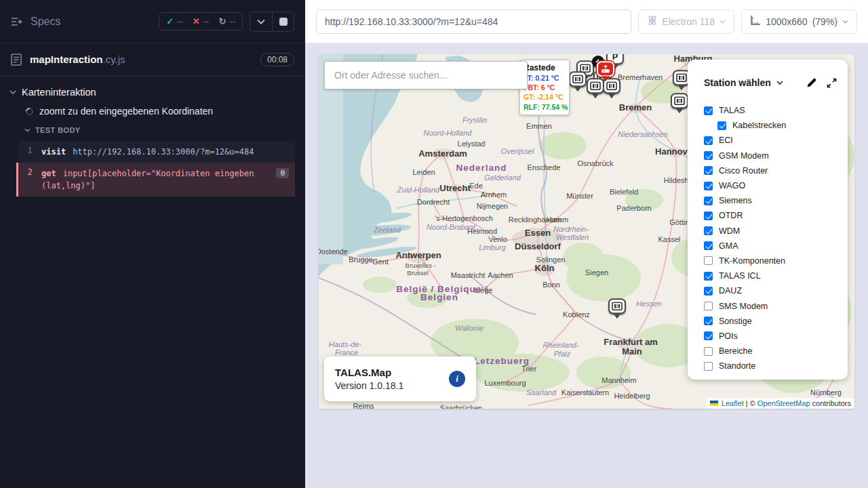 The image size is (868, 488). Describe the element at coordinates (776, 366) in the screenshot. I see `filter-standorte: Standorte` at that location.